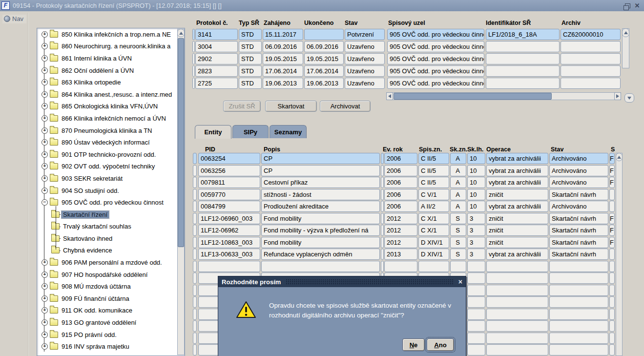 The width and height of the screenshot is (644, 356). I want to click on entity-cell: Prodloužení akreditace, so click(320, 206).